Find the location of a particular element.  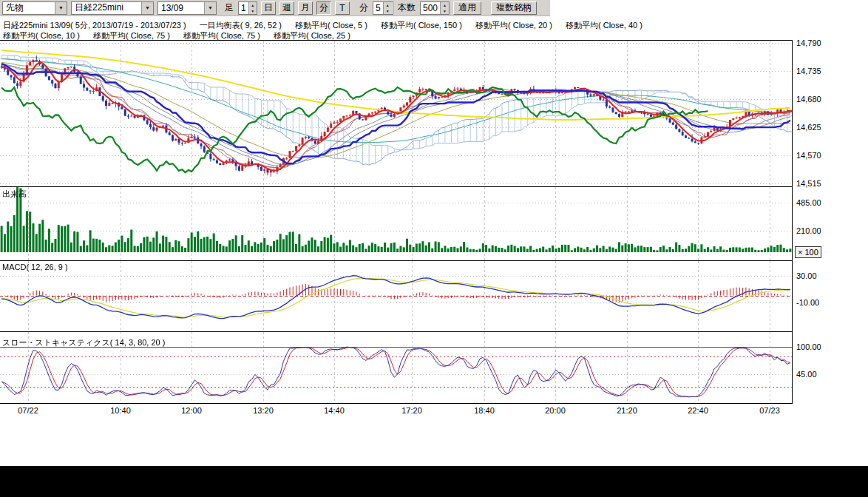

x-axis-label: 17:20 is located at coordinates (412, 410).